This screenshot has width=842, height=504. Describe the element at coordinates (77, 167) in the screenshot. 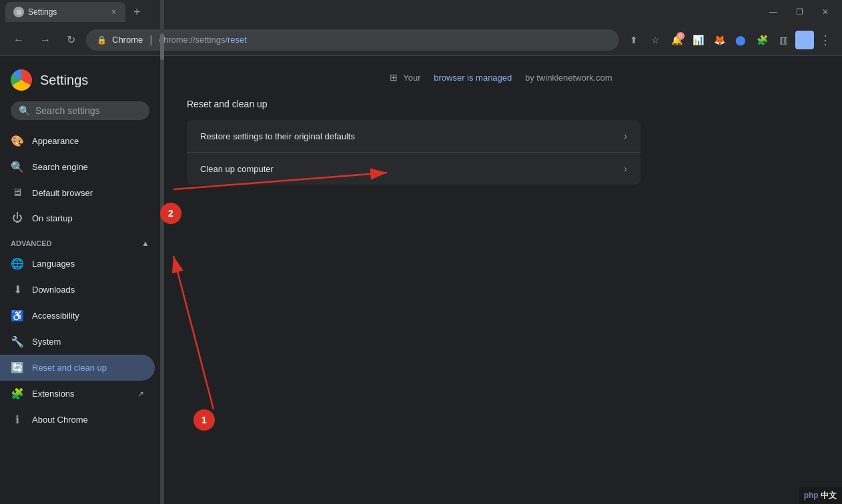

I see `sidebar-item-search-engine: 🔍 Search engine` at that location.